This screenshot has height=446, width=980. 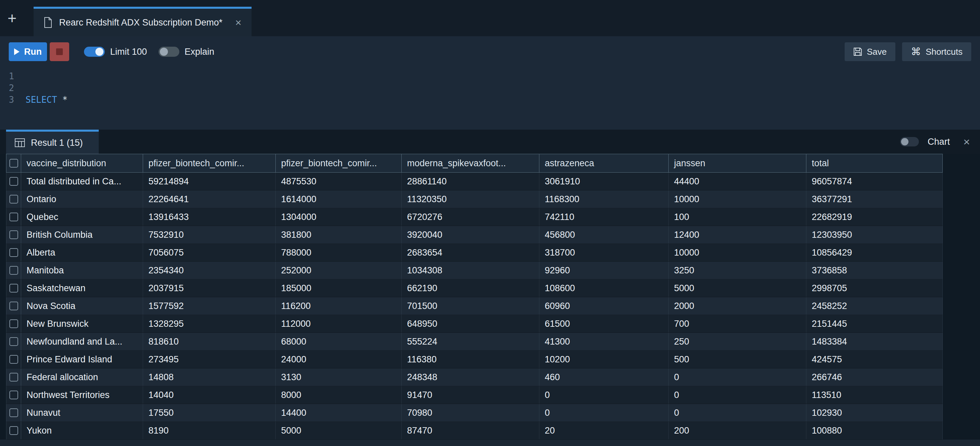 I want to click on cell: 1168300, so click(x=604, y=199).